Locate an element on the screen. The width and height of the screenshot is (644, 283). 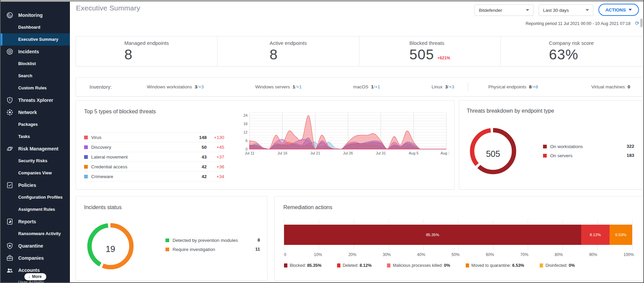
sidebar-item-search: Search is located at coordinates (35, 76).